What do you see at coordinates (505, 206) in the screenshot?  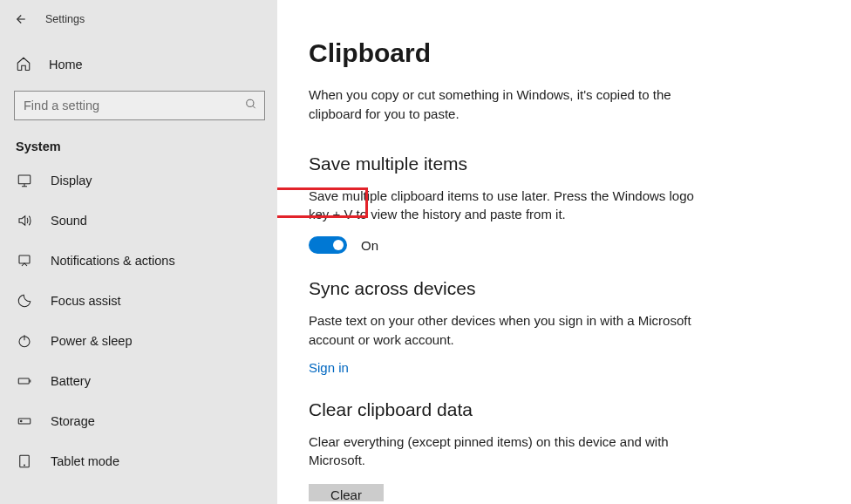 I see `save-items-desc: Save multiple clipboard items to use lat…` at bounding box center [505, 206].